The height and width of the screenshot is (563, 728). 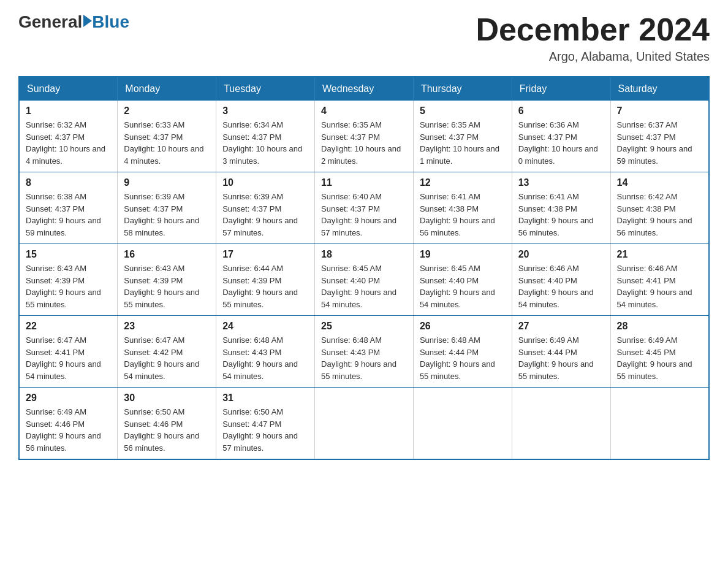 I want to click on day-info: Sunrise: 6:40 AM Sunset: 4:37 PM Dayligh…, so click(x=364, y=215).